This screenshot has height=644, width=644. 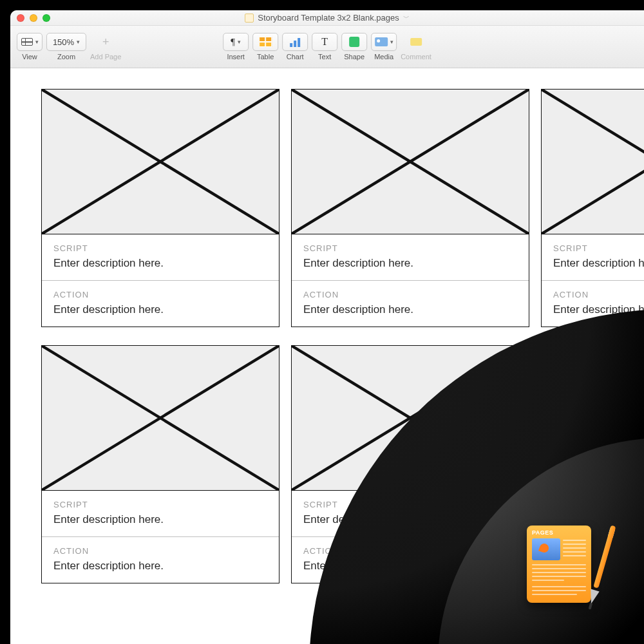 What do you see at coordinates (381, 42) in the screenshot?
I see `media-icon` at bounding box center [381, 42].